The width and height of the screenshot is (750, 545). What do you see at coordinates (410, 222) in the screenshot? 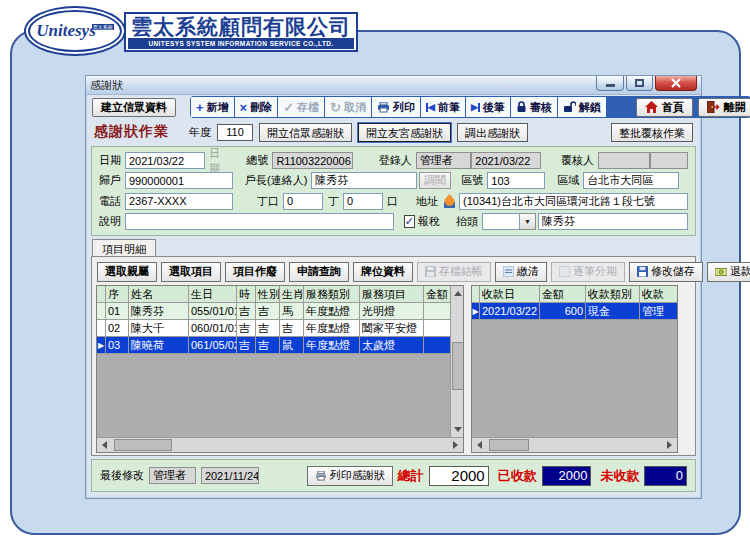
I see `tax-checkbox: ✓` at bounding box center [410, 222].